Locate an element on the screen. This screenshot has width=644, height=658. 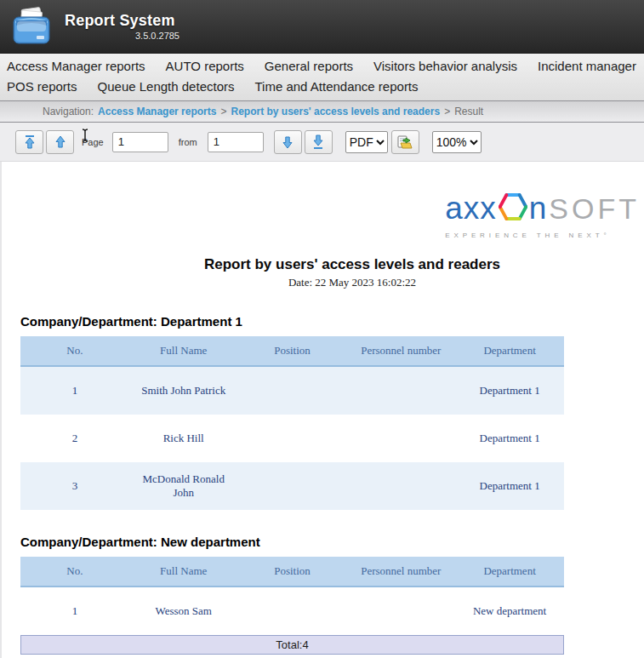
report-date: Date: 22 May 2023 16:02:22 is located at coordinates (323, 283).